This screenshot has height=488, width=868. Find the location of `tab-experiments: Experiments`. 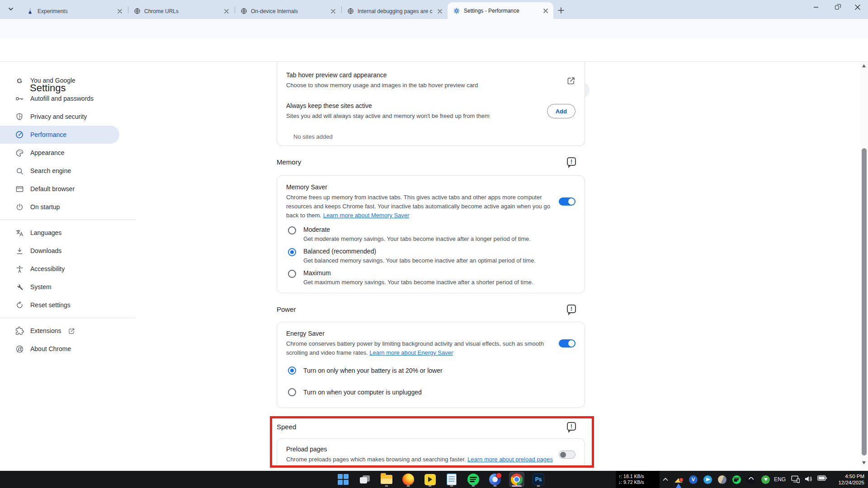

tab-experiments: Experiments is located at coordinates (75, 11).